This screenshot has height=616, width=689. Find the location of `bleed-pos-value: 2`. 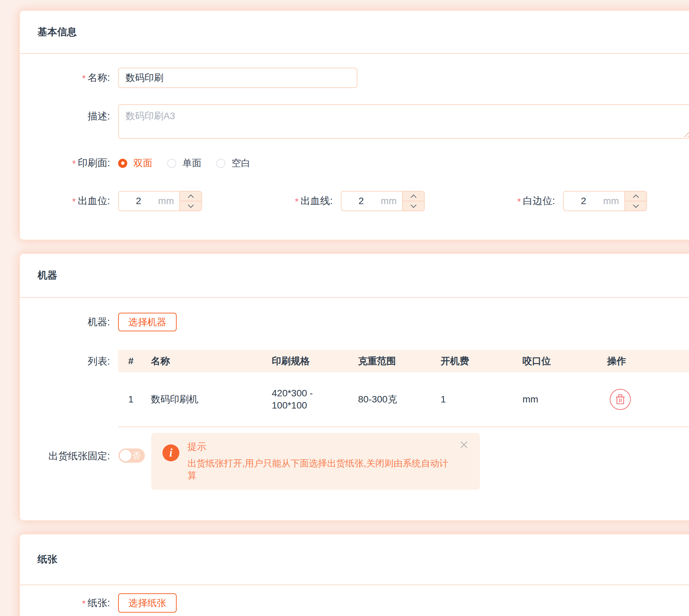

bleed-pos-value: 2 is located at coordinates (138, 201).